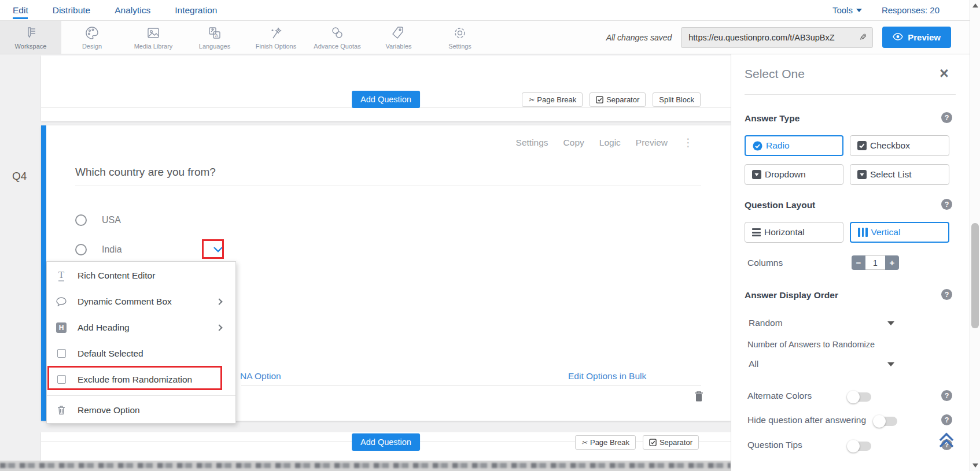 This screenshot has height=471, width=980. I want to click on kebab-menu-icon, so click(688, 142).